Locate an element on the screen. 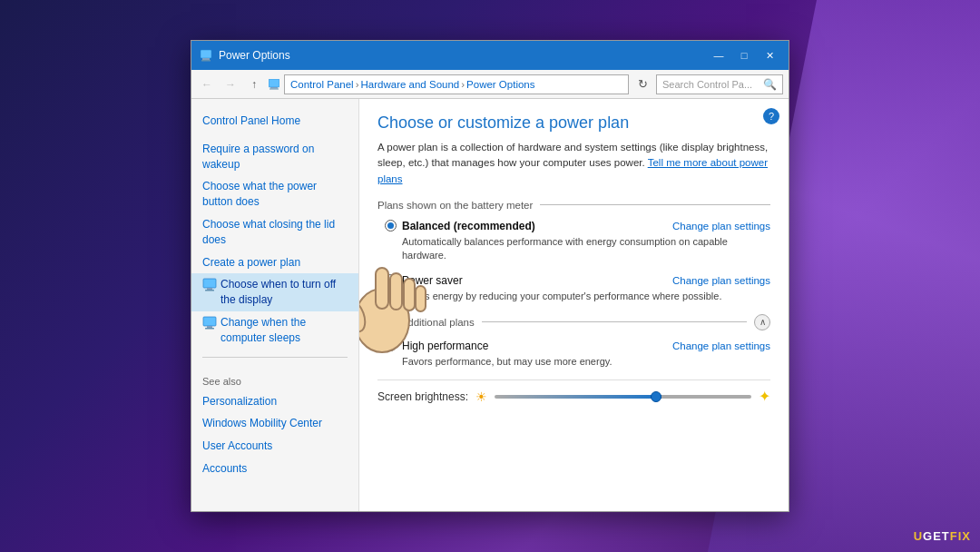 This screenshot has width=980, height=552. monitor-icon is located at coordinates (210, 285).